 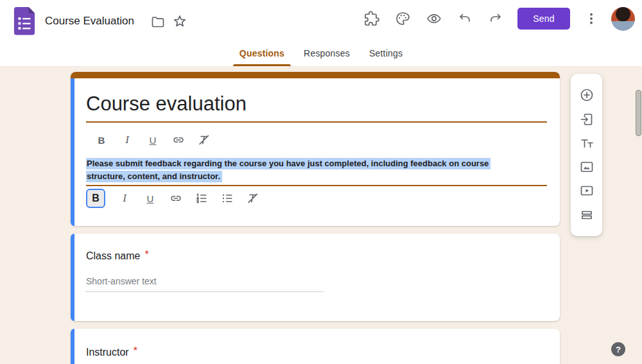 I want to click on question-label: Instructor*, so click(x=112, y=352).